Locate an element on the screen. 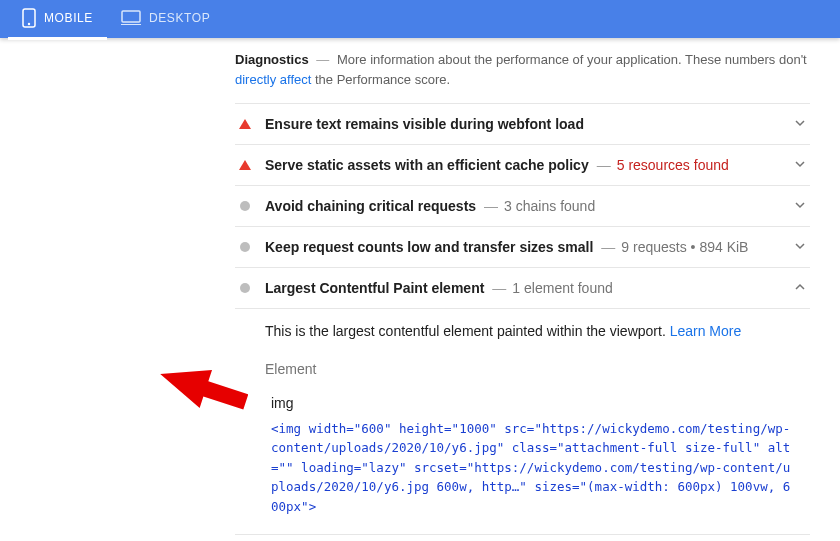 This screenshot has width=840, height=541. audit-label: Serve static assets with an efficient ca… is located at coordinates (427, 165).